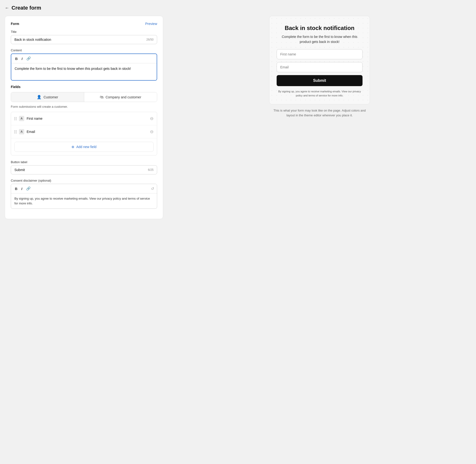  I want to click on title-input, so click(77, 39).